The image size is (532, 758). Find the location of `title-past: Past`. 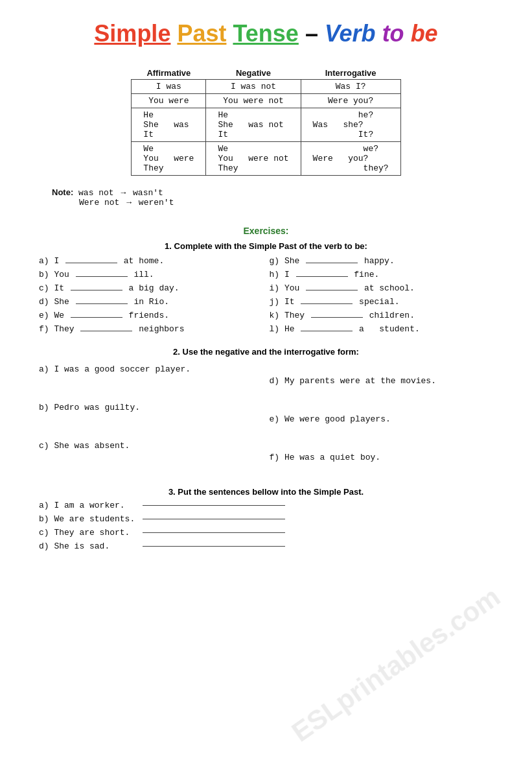

title-past: Past is located at coordinates (202, 34).